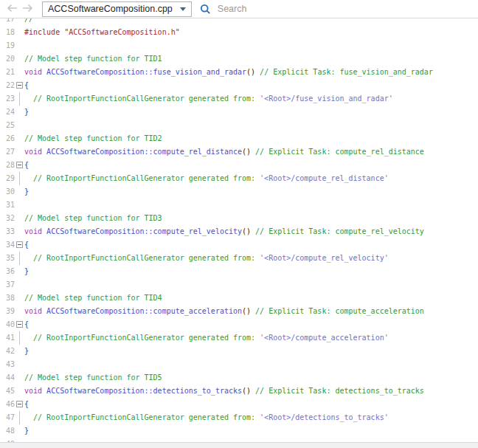  What do you see at coordinates (146, 72) in the screenshot?
I see `code-token-id: ACCSoftwareComposition::fuse_vision_and_…` at bounding box center [146, 72].